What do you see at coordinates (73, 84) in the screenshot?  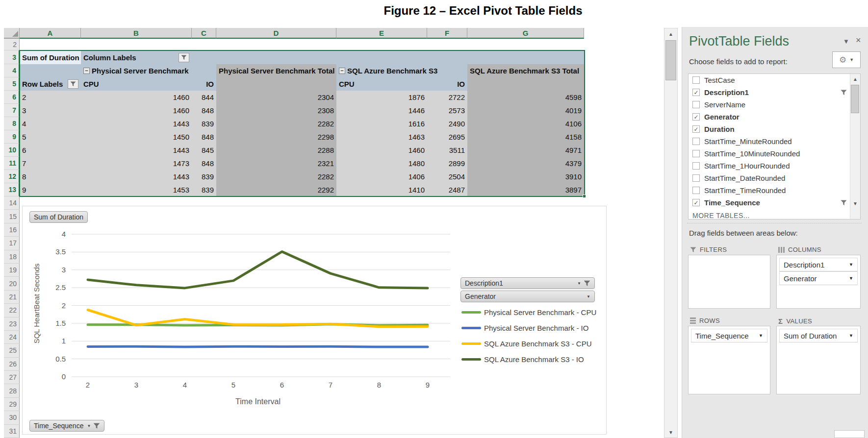 I see `row-labels-filter-icon` at bounding box center [73, 84].